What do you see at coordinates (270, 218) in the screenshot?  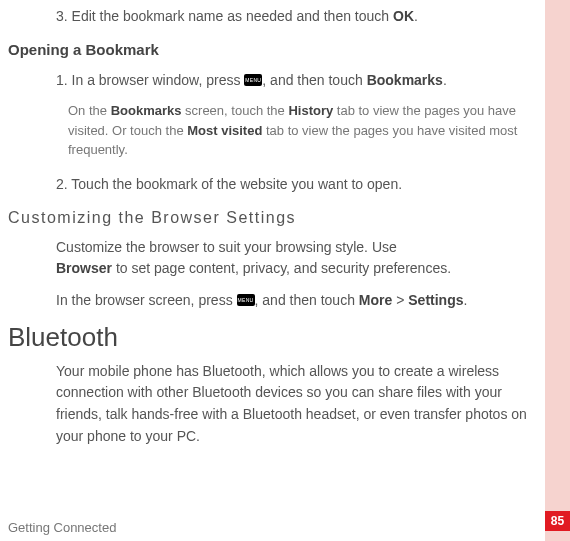 I see `heading-customizing: Customizing the Browser Settings` at bounding box center [270, 218].